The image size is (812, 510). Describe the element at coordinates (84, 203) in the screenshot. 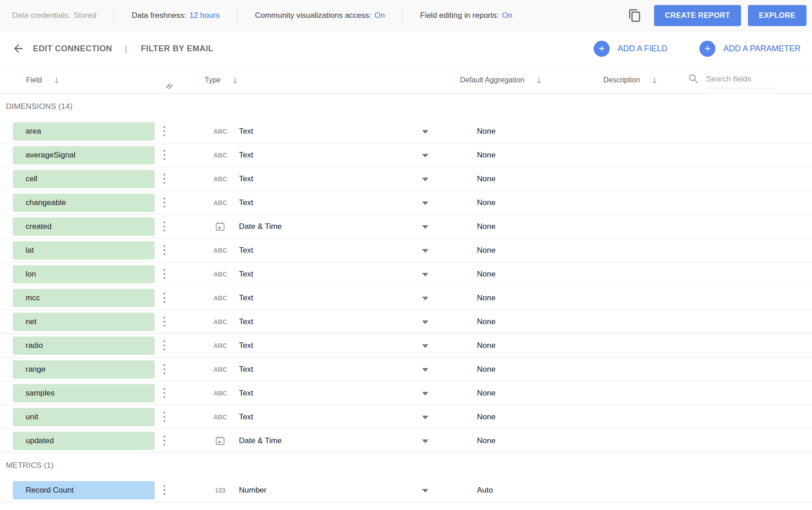

I see `field-chip: changeable` at that location.